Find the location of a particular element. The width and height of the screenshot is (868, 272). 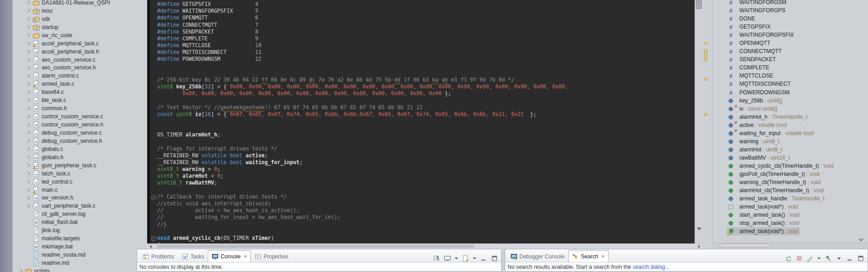

code-line: uint16_t rawBattMV; is located at coordinates (426, 183).